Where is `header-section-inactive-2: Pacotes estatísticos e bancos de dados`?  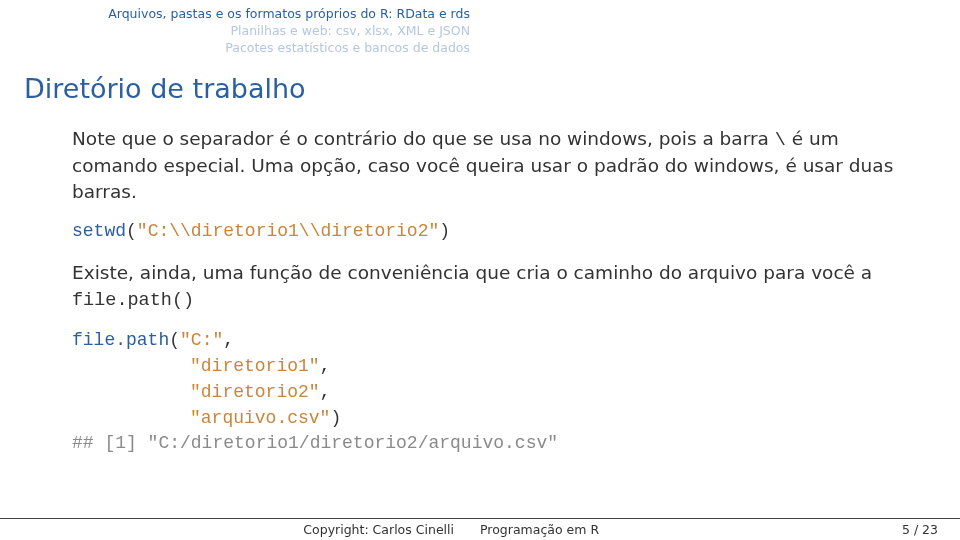 header-section-inactive-2: Pacotes estatísticos e bancos de dados is located at coordinates (235, 48).